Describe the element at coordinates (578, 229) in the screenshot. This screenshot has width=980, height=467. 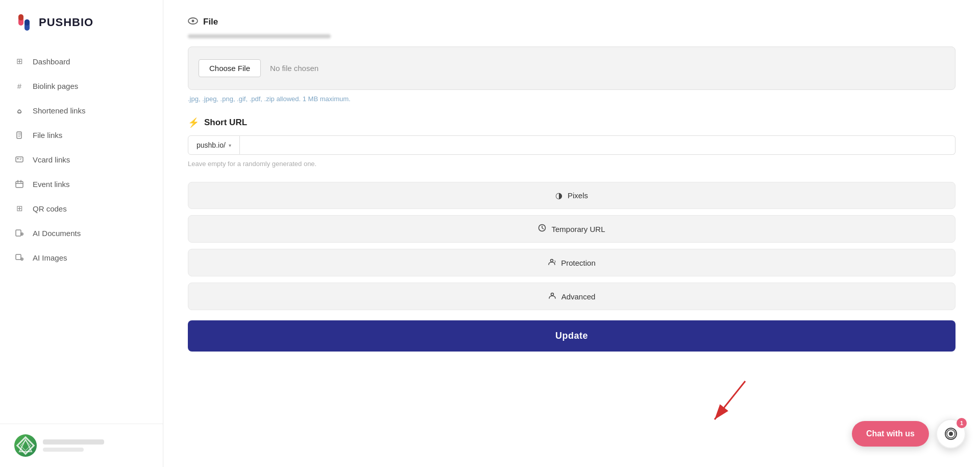
I see `temporary-url-label: Temporary URL` at that location.